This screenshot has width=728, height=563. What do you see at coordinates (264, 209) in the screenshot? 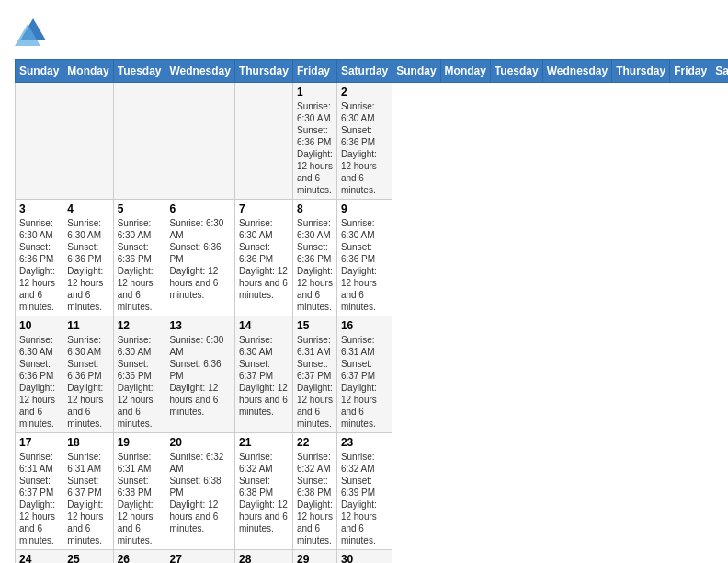
I see `day-number: 7` at bounding box center [264, 209].